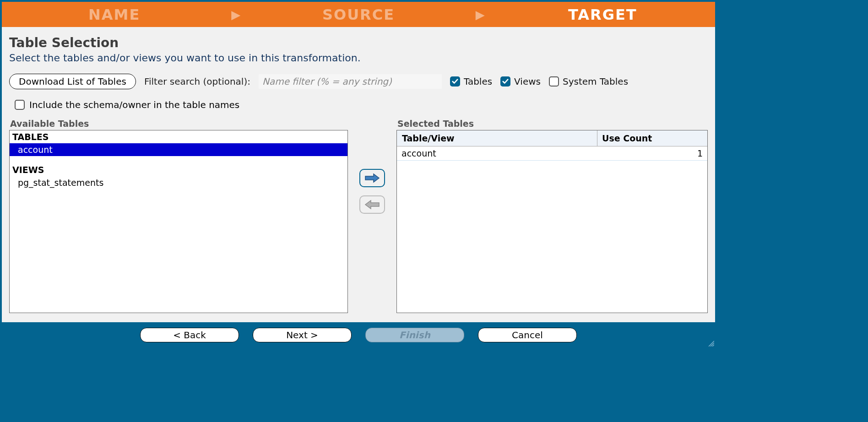  Describe the element at coordinates (20, 105) in the screenshot. I see `include-schema-checkbox` at that location.